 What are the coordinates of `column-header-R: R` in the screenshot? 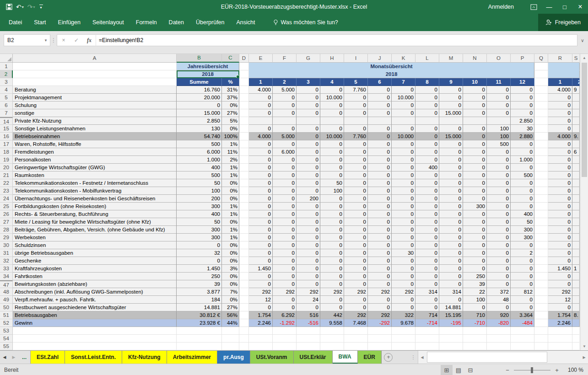 It's located at (560, 59).